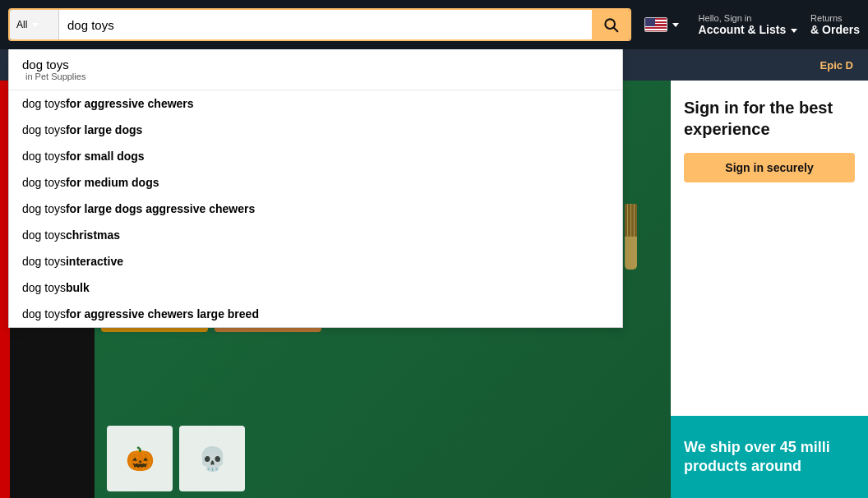 The width and height of the screenshot is (868, 498). Describe the element at coordinates (434, 25) in the screenshot. I see `header: All Hello, Sign in Account & Lists Retur…` at that location.